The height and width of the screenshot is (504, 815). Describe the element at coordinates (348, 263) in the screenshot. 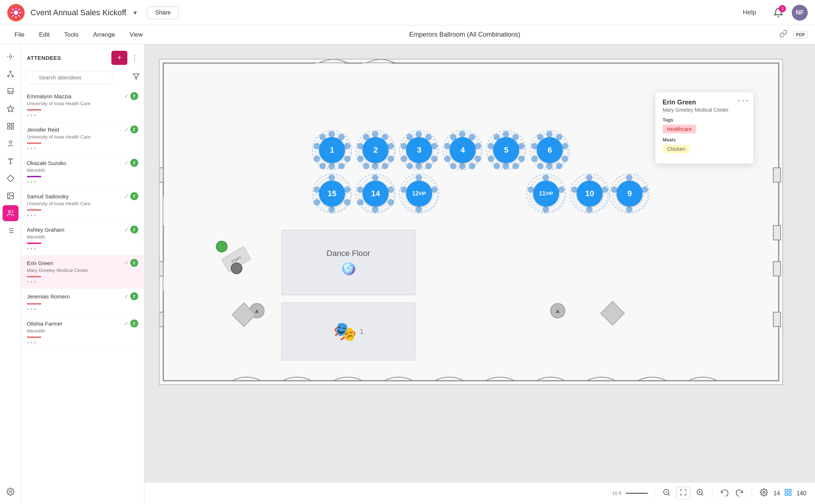

I see `dance-floor: Dance Floor 🪩` at that location.